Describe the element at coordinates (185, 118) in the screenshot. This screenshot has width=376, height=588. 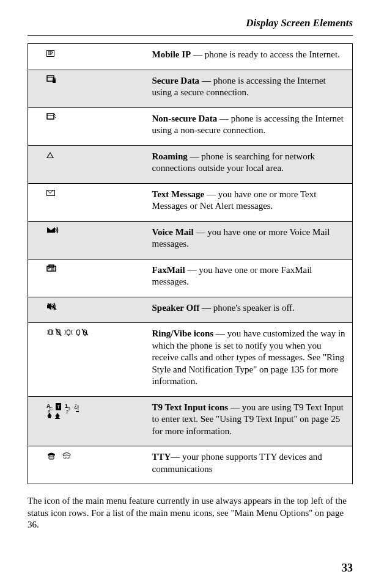
I see `row-title: Non-secure Data` at that location.